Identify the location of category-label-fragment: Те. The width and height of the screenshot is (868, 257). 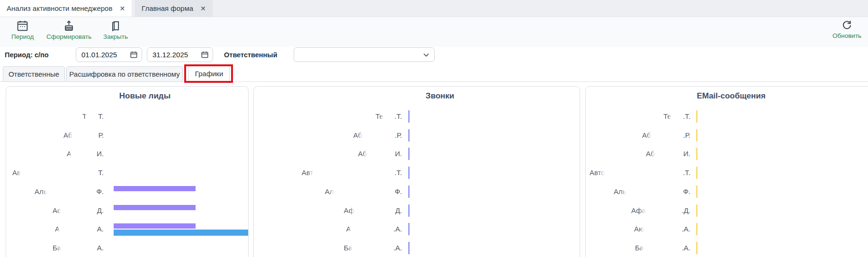
(668, 116).